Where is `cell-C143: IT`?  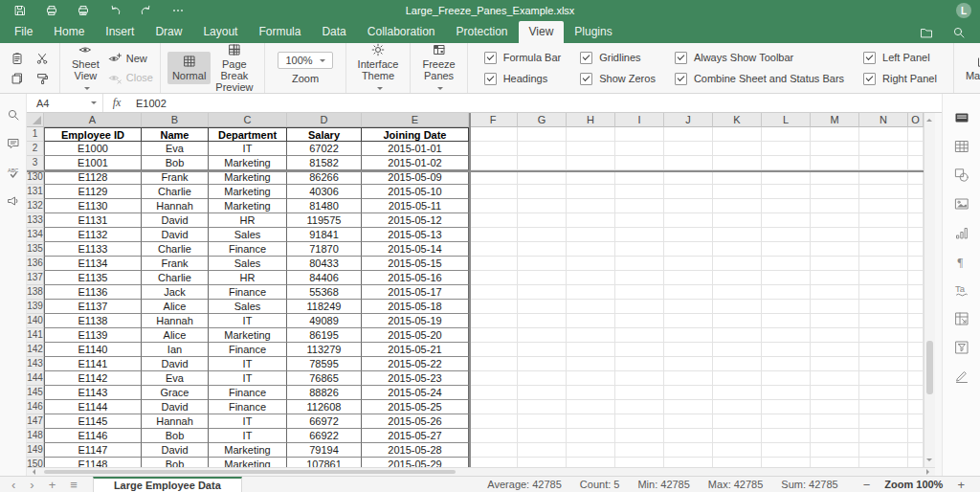
cell-C143: IT is located at coordinates (248, 364).